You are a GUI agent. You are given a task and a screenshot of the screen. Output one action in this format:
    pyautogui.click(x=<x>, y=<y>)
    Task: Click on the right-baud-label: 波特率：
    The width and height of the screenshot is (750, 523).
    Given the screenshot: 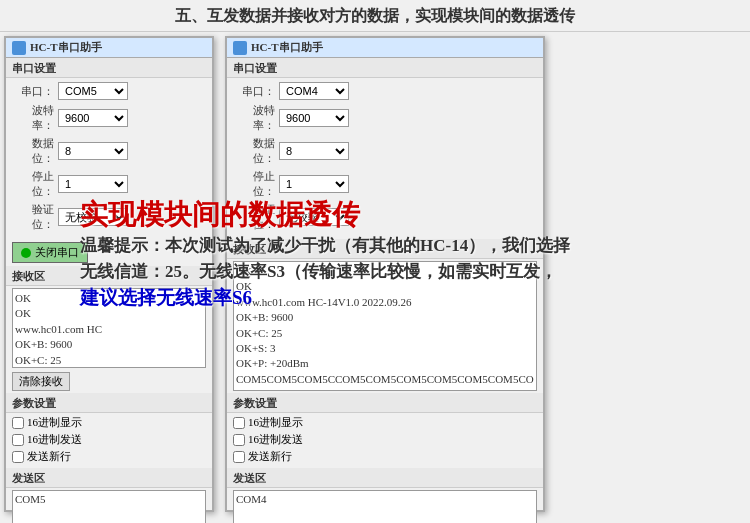 What is the action you would take?
    pyautogui.click(x=254, y=118)
    